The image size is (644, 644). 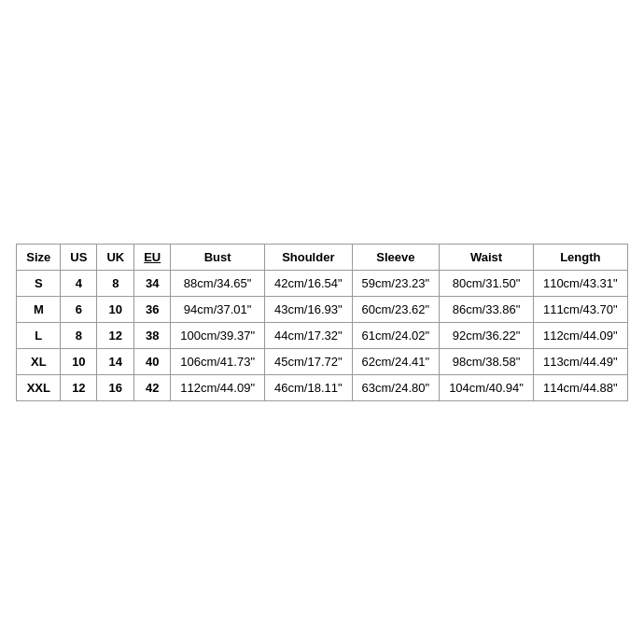 What do you see at coordinates (309, 335) in the screenshot?
I see `table-cell: 44cm/17.32"` at bounding box center [309, 335].